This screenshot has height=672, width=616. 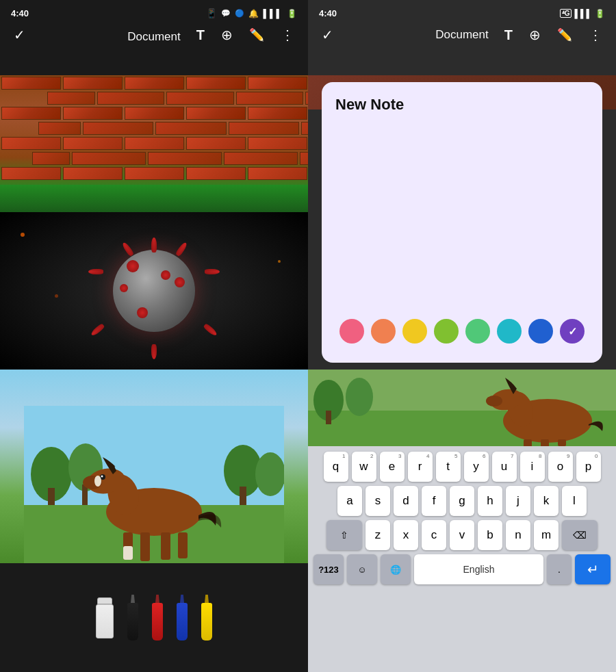 I want to click on eraser-tool, so click(x=105, y=618).